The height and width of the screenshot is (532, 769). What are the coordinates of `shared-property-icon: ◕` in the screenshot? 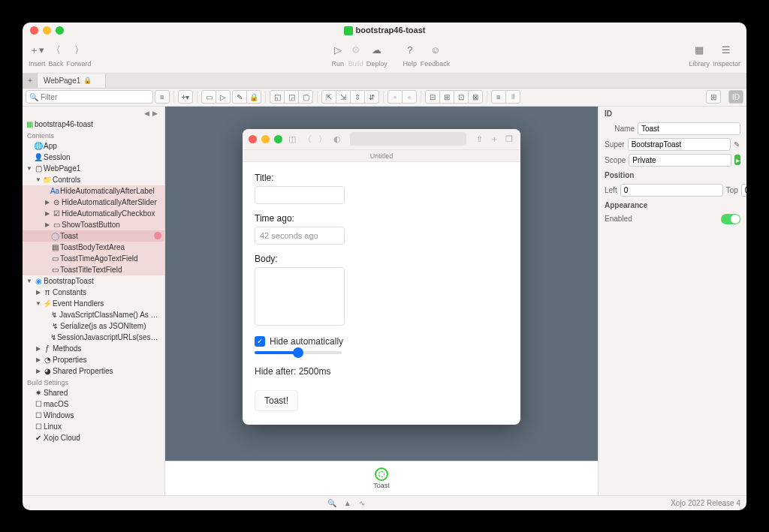 It's located at (47, 371).